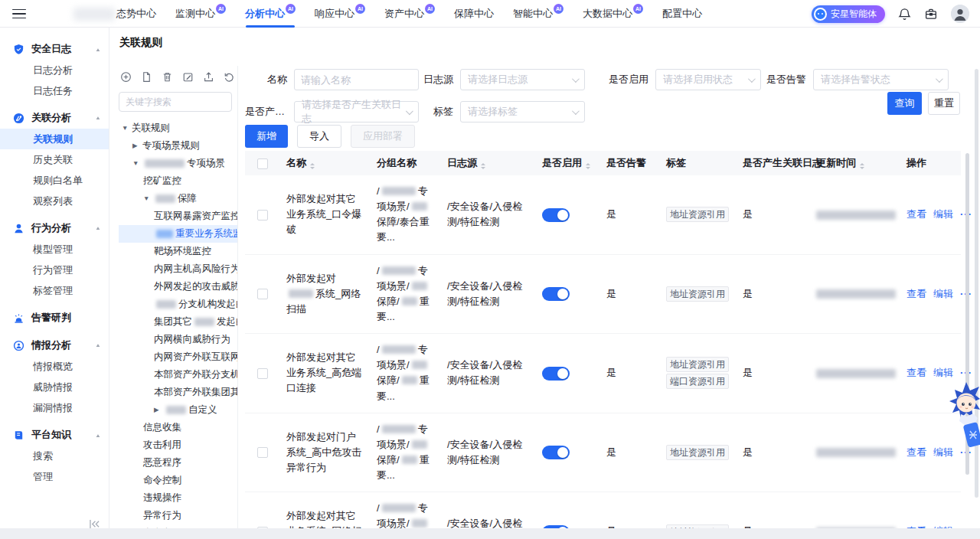 This screenshot has height=539, width=980. Describe the element at coordinates (178, 145) in the screenshot. I see `tree-item: ▶专项场景规则` at that location.